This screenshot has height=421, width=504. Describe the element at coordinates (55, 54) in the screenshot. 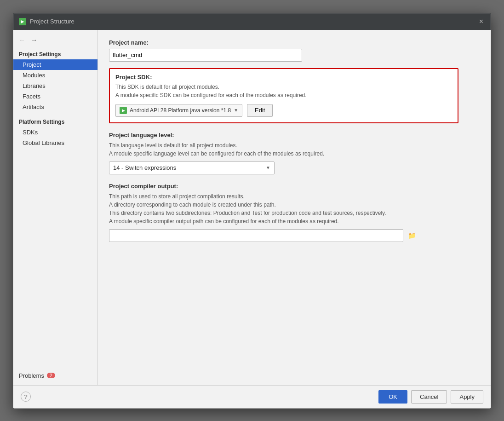

I see `project-settings-header: Project Settings` at that location.